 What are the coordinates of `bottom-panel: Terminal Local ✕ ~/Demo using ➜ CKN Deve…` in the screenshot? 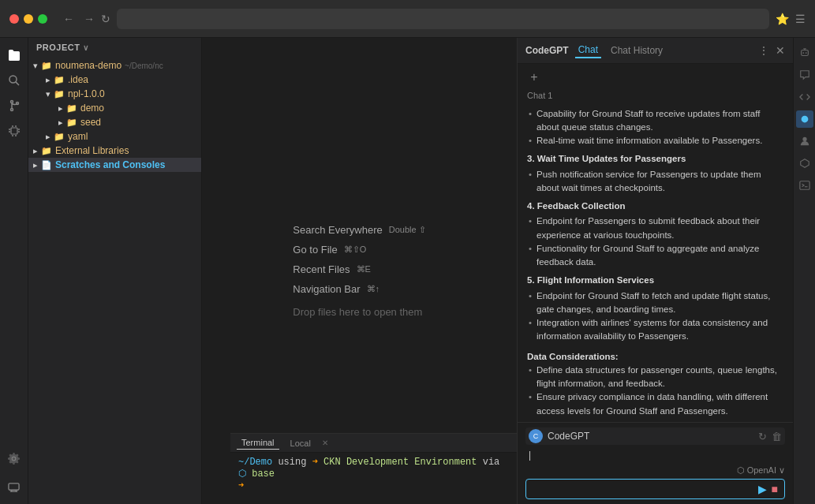 It's located at (374, 469).